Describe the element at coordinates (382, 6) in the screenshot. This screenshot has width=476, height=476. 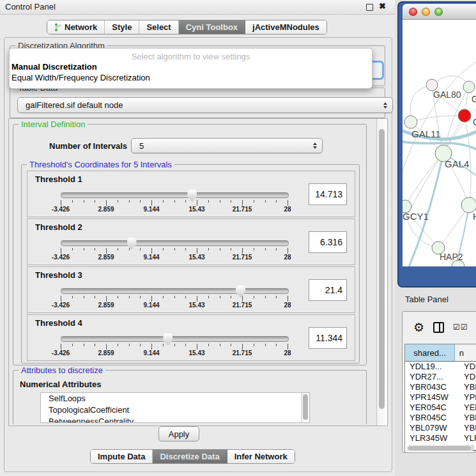
I see `close-icon: ✖` at that location.